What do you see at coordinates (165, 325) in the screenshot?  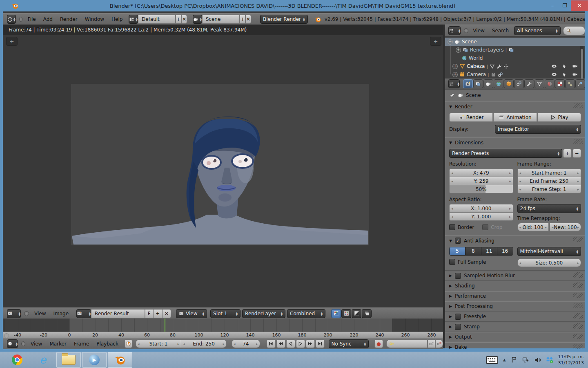 I see `timeline-playhead` at bounding box center [165, 325].